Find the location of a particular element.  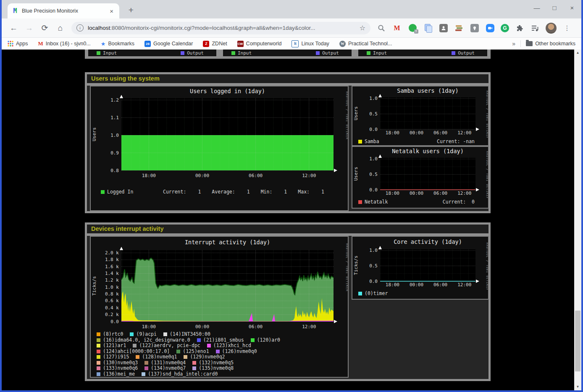

scrollbar-thumb is located at coordinates (578, 341).